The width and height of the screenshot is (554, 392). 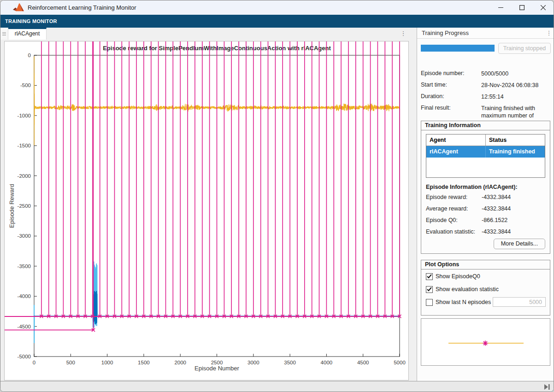 What do you see at coordinates (515, 140) in the screenshot?
I see `column-header-status: Status` at bounding box center [515, 140].